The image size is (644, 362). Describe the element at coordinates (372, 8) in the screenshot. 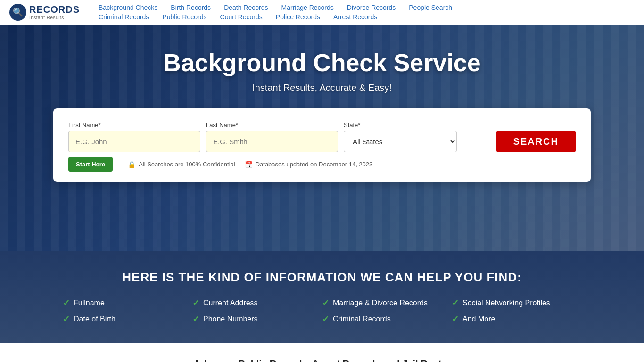

I see `nav-link-divorce-records: Divorce Records` at that location.